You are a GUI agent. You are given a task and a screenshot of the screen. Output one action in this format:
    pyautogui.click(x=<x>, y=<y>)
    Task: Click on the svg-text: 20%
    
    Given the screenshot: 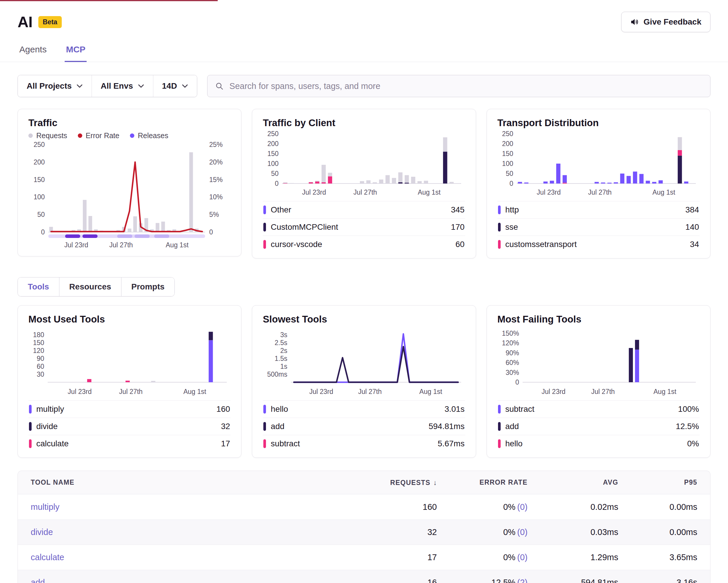 What is the action you would take?
    pyautogui.click(x=216, y=162)
    